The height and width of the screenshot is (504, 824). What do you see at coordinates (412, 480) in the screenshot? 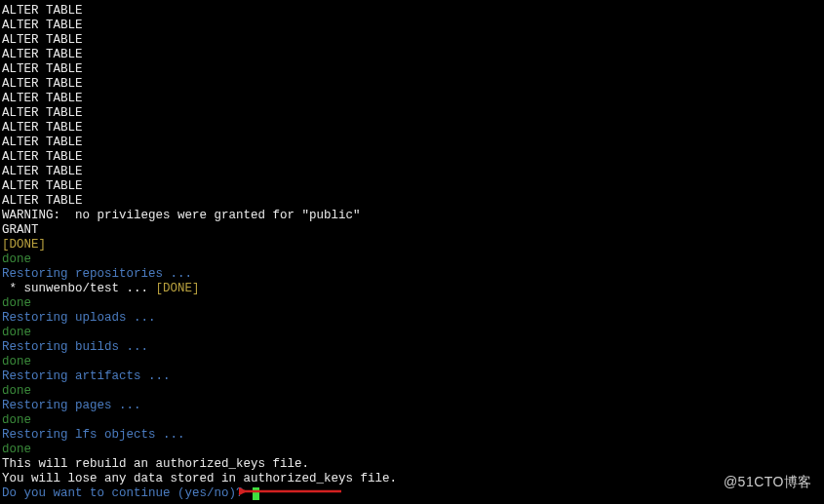
I see `terminal-line: You will lose any data stored in authori…` at bounding box center [412, 480].